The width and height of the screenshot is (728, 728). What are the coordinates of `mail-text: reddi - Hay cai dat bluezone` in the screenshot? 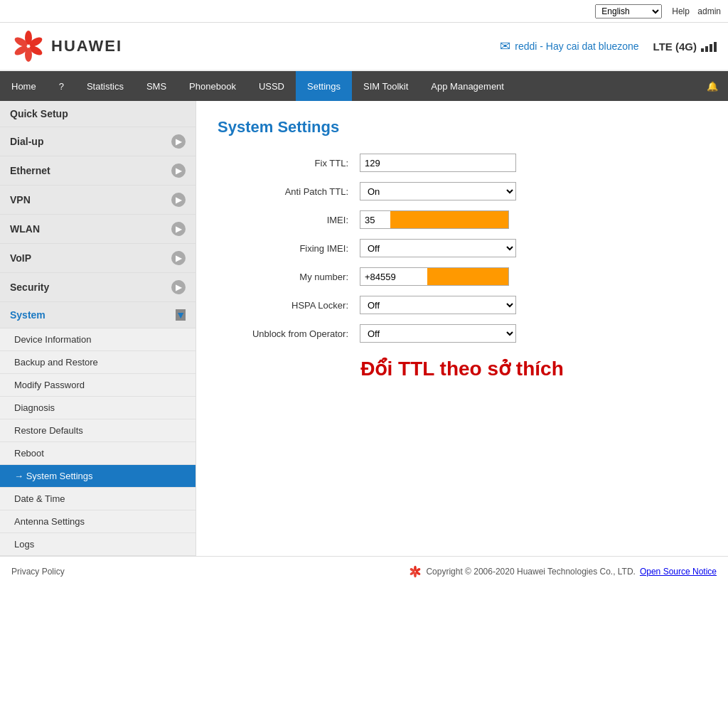 It's located at (577, 46).